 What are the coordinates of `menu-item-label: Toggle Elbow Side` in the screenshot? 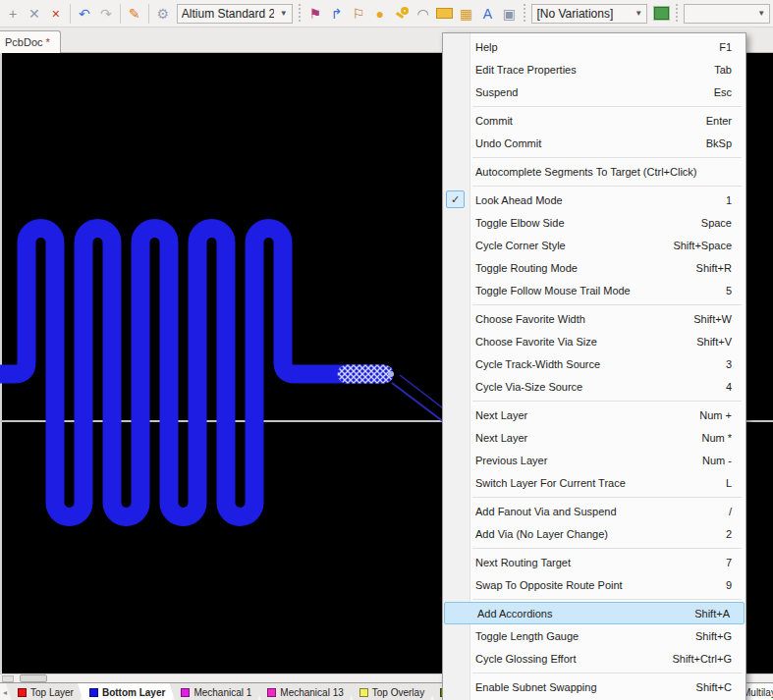 It's located at (588, 223).